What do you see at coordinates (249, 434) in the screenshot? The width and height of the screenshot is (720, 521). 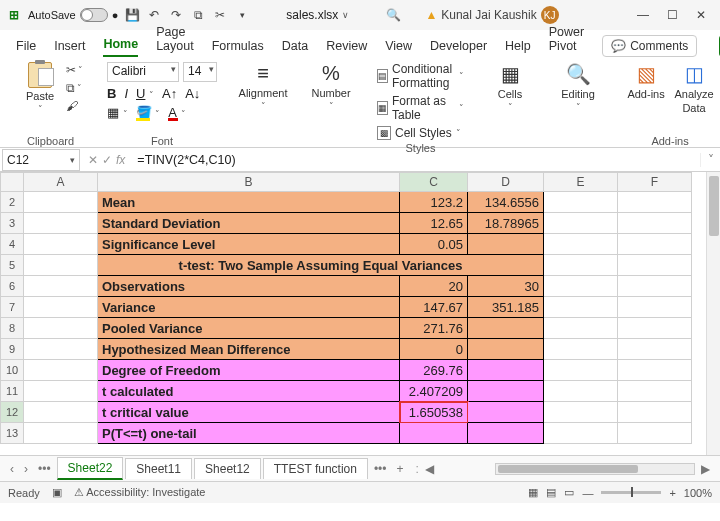 I see `cell-B13: P(T<=t) one-tail` at bounding box center [249, 434].